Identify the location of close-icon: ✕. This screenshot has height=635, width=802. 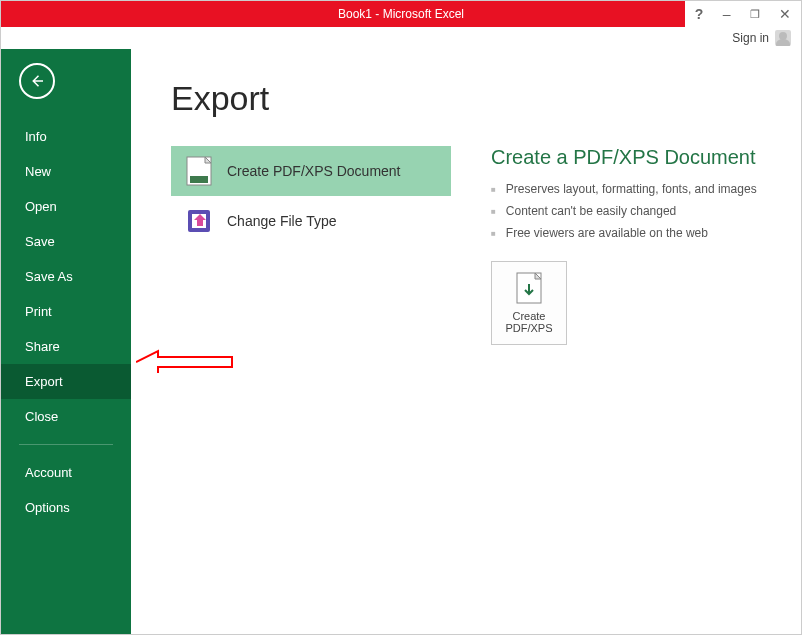
(785, 14).